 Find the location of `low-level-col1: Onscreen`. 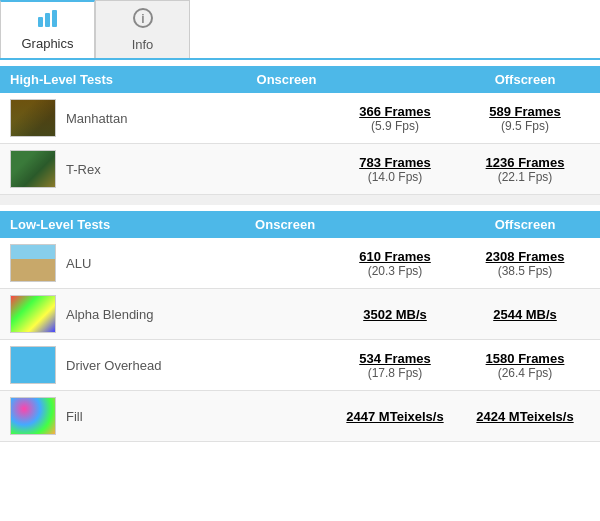

low-level-col1: Onscreen is located at coordinates (285, 224).